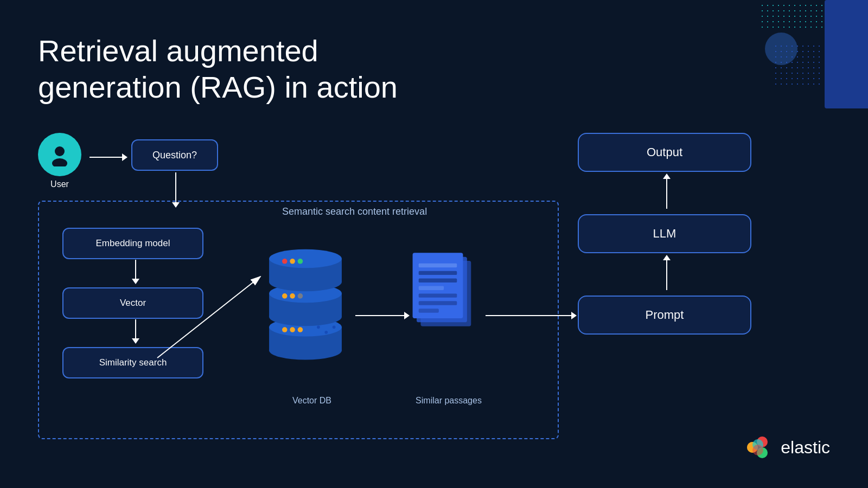 The image size is (868, 488). I want to click on user-avatar, so click(60, 155).